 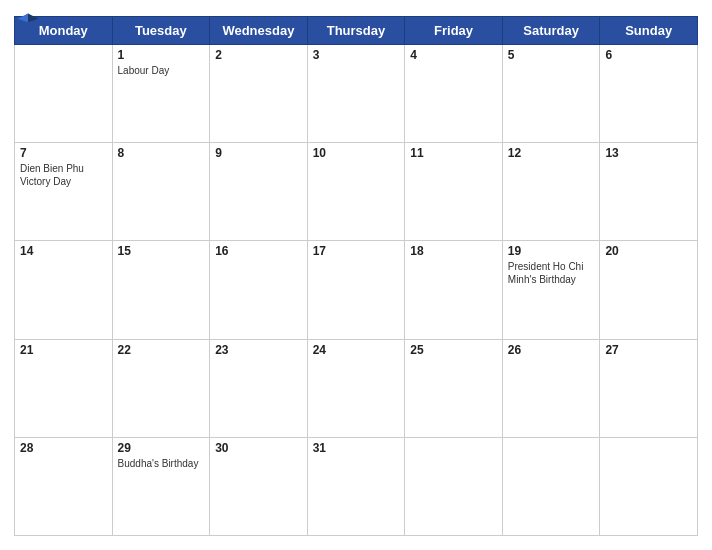 What do you see at coordinates (64, 486) in the screenshot?
I see `calendar-cell: 28` at bounding box center [64, 486].